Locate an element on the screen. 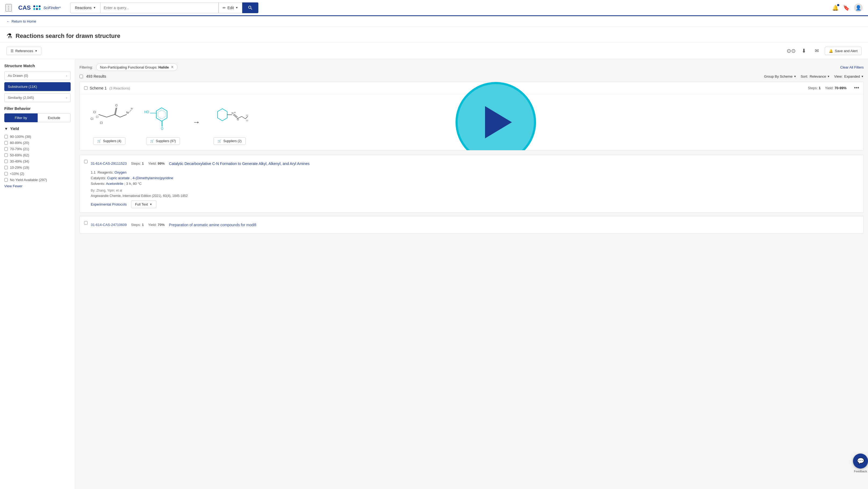 This screenshot has height=489, width=868. select-all-checkbox is located at coordinates (81, 77).